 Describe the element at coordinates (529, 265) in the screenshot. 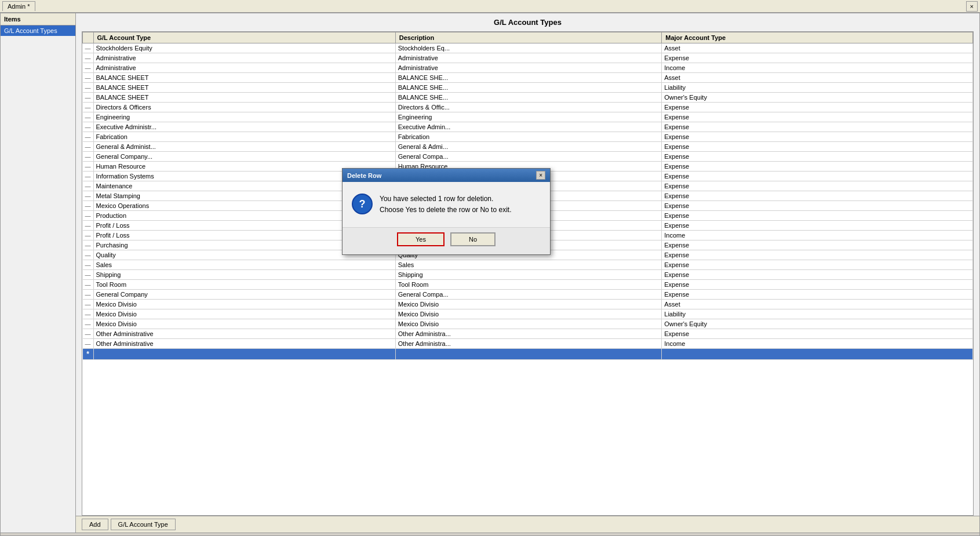

I see `cell-description: Sales` at that location.